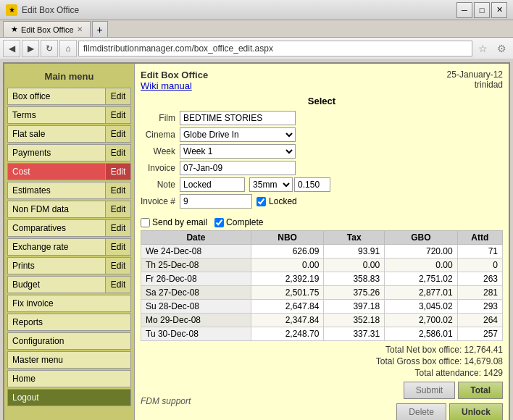  Describe the element at coordinates (196, 265) in the screenshot. I see `cell-date: Th 25-Dec-08` at that location.